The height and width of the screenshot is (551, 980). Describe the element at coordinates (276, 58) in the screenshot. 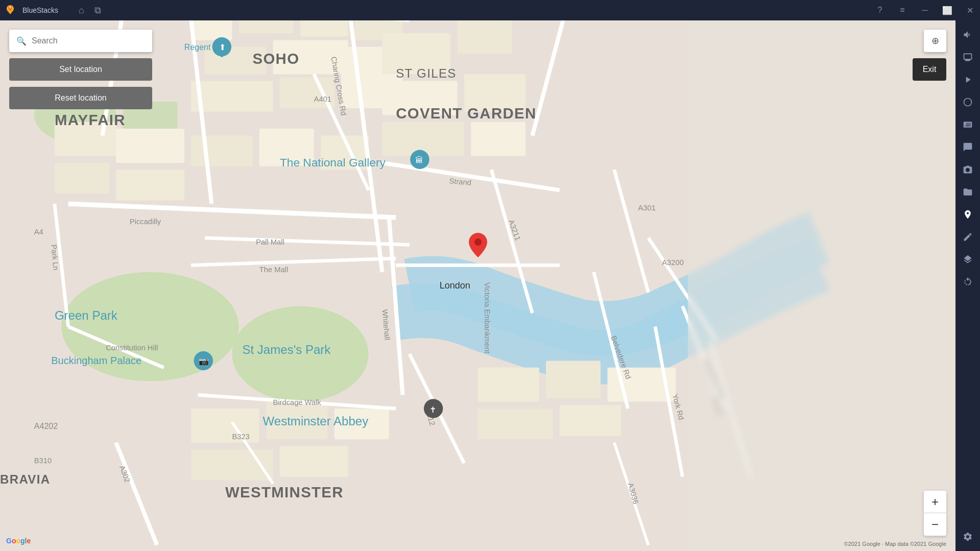

I see `svg-text: SOHO` at that location.